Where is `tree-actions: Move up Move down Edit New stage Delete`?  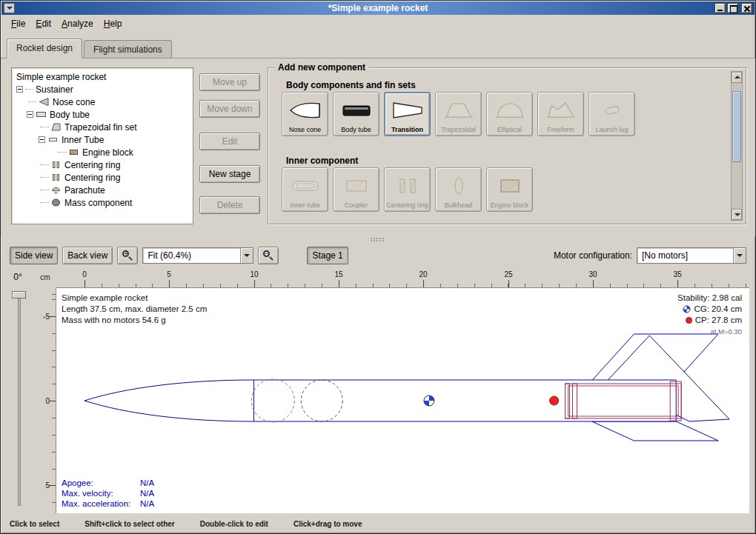
tree-actions: Move up Move down Edit New stage Delete is located at coordinates (230, 144).